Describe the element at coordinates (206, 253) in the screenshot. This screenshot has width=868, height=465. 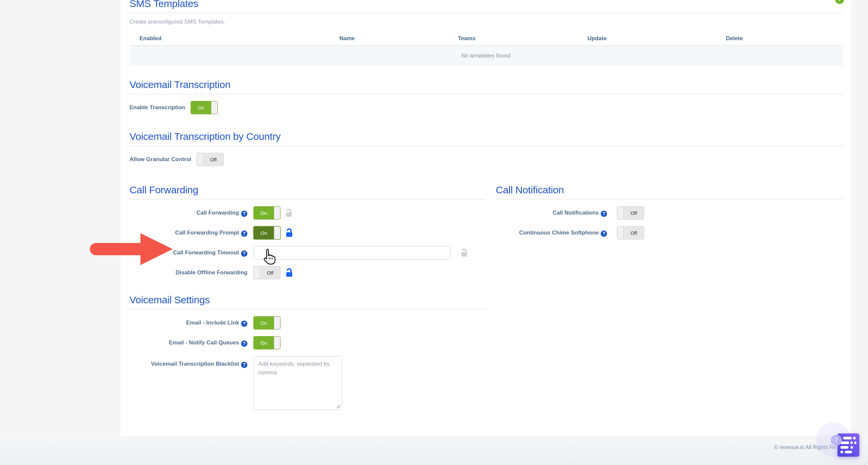
I see `call-forwarding-timeout-label: Call Forwarding Timeout` at that location.